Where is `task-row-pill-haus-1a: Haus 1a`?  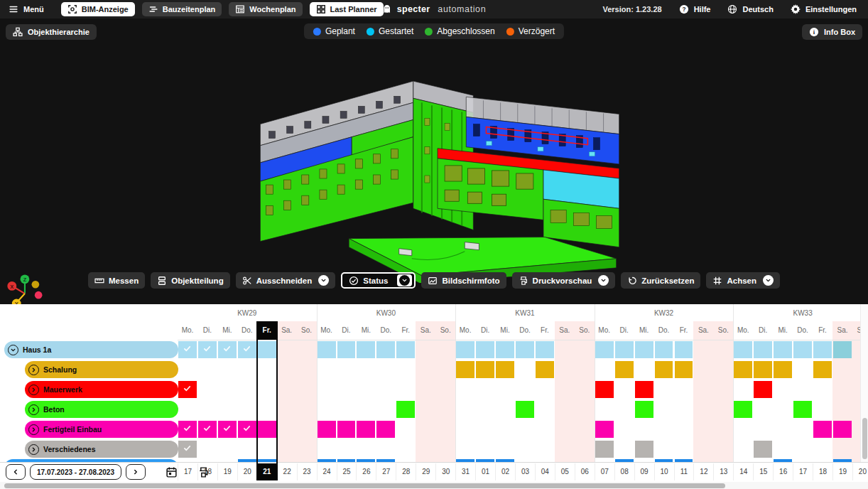
task-row-pill-haus-1a: Haus 1a is located at coordinates (91, 350).